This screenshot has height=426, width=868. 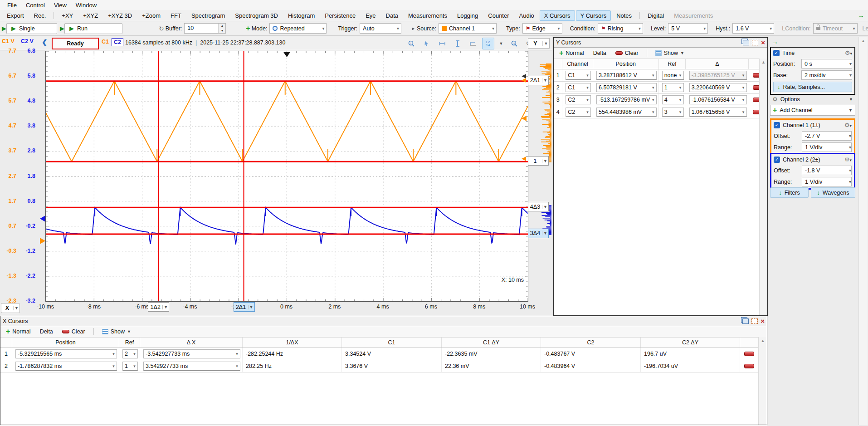 What do you see at coordinates (340, 15) in the screenshot?
I see `tab-persistence: Persistence` at bounding box center [340, 15].